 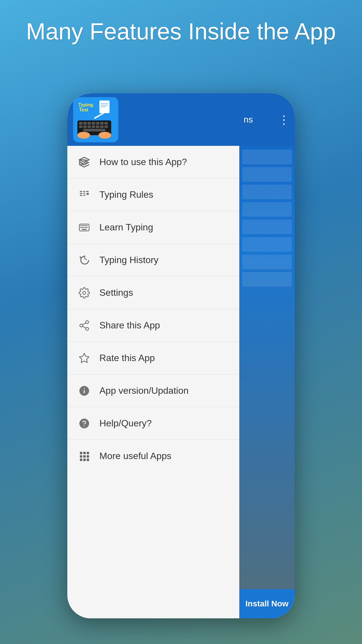 I want to click on content-area, so click(x=267, y=368).